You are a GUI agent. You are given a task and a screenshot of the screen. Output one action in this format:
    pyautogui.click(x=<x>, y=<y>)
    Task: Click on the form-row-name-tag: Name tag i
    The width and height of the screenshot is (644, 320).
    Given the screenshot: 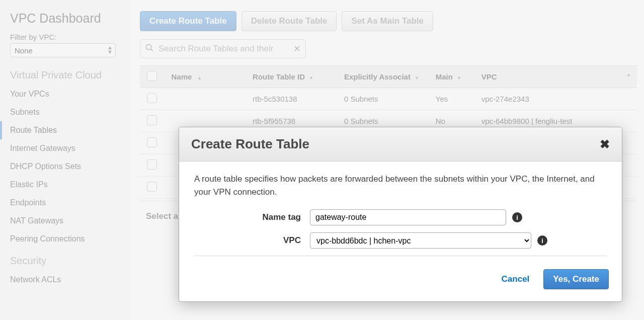 What is the action you would take?
    pyautogui.click(x=400, y=217)
    